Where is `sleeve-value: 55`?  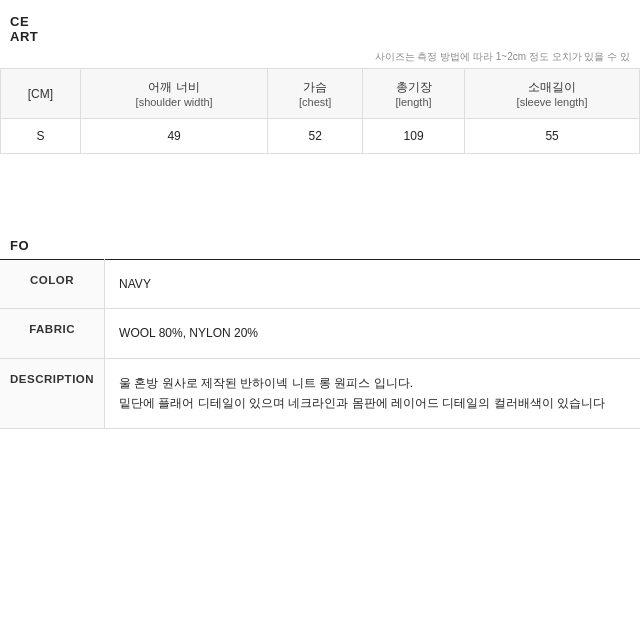
sleeve-value: 55 is located at coordinates (552, 136).